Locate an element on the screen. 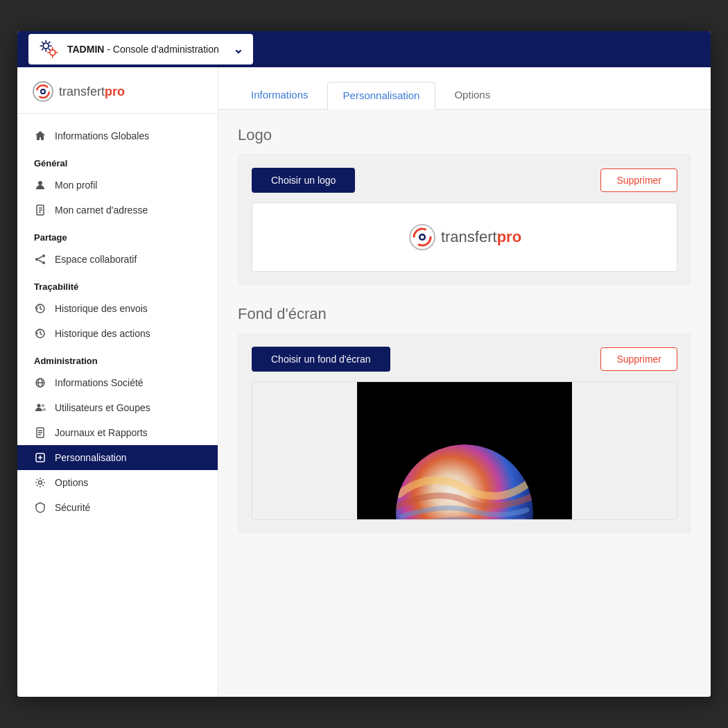  top-bar-title: TADMIN - Console d'administration is located at coordinates (143, 49).